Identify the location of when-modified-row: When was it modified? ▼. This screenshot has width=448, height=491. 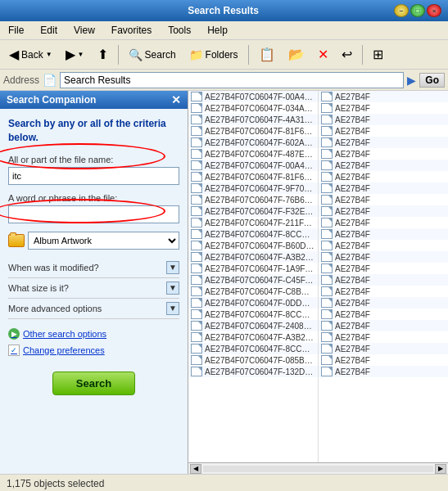
(93, 268).